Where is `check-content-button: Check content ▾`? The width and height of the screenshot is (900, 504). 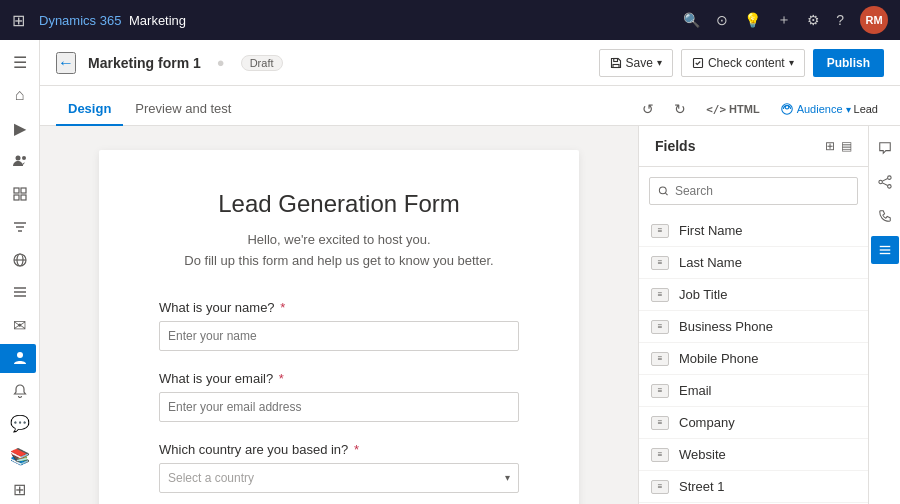
check-content-button: Check content ▾ is located at coordinates (743, 63).